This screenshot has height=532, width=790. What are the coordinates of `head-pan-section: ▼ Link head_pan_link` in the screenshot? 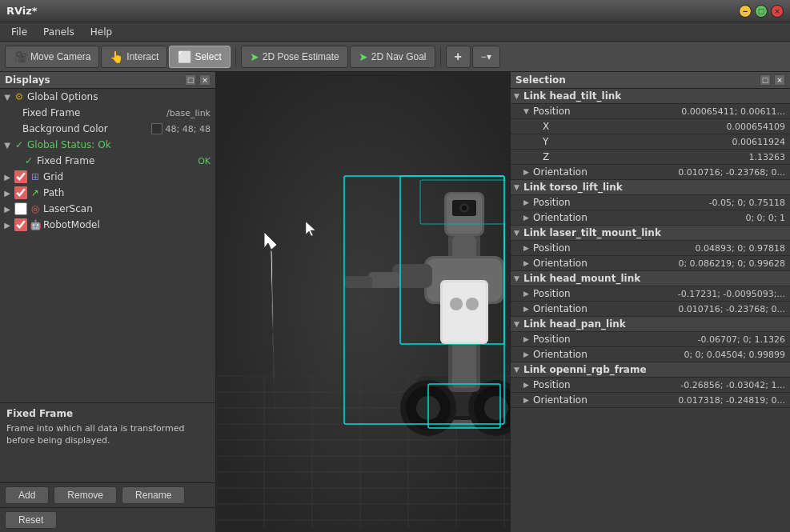 It's located at (650, 325).